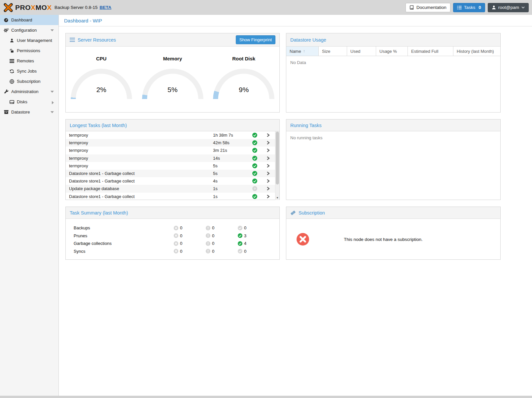 Image resolution: width=532 pixels, height=398 pixels. I want to click on scrollbar-down-arrow: ▼, so click(277, 198).